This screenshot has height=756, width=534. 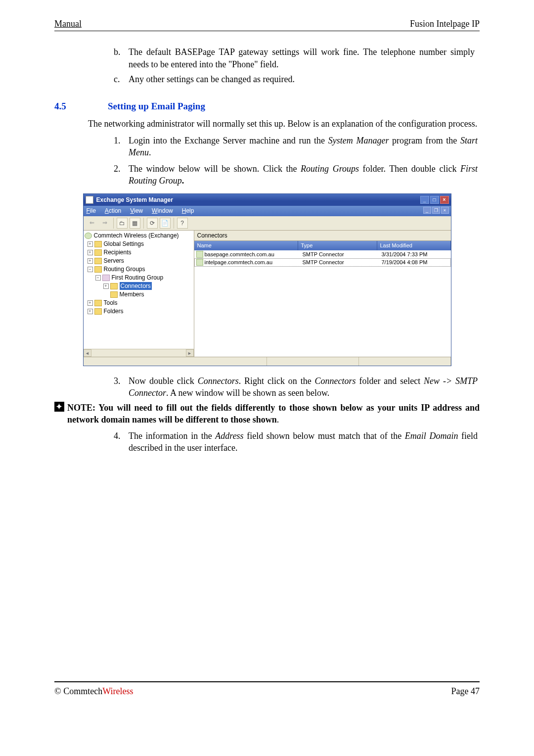 I want to click on mdi-restore: ❐, so click(x=436, y=210).